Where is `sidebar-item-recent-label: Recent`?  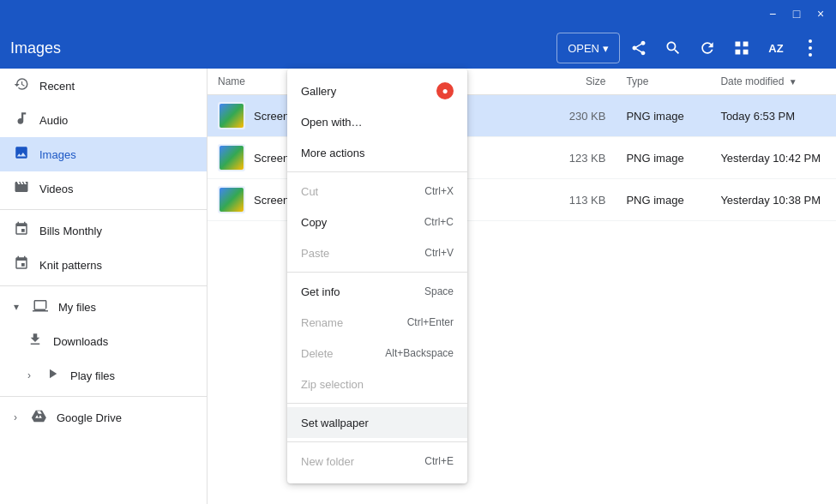 sidebar-item-recent-label: Recent is located at coordinates (57, 86).